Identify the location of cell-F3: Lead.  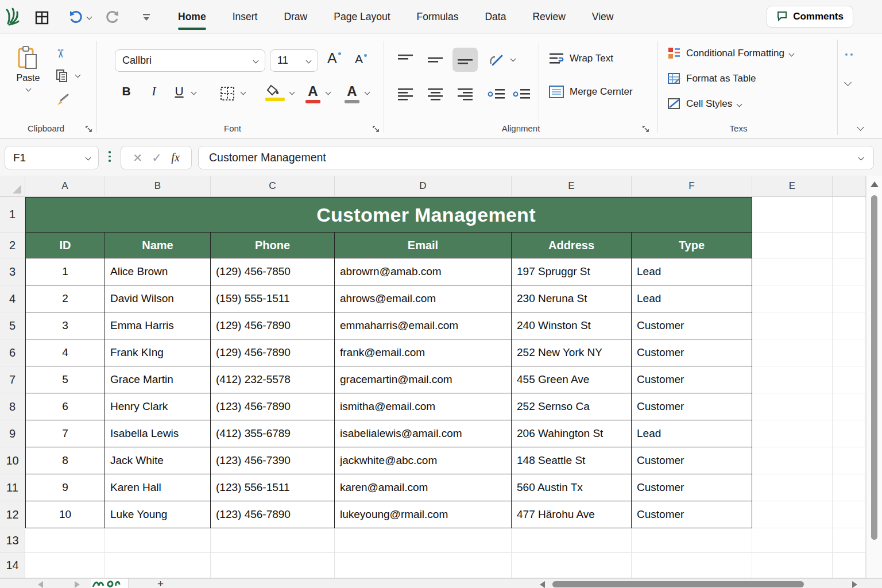
(692, 272).